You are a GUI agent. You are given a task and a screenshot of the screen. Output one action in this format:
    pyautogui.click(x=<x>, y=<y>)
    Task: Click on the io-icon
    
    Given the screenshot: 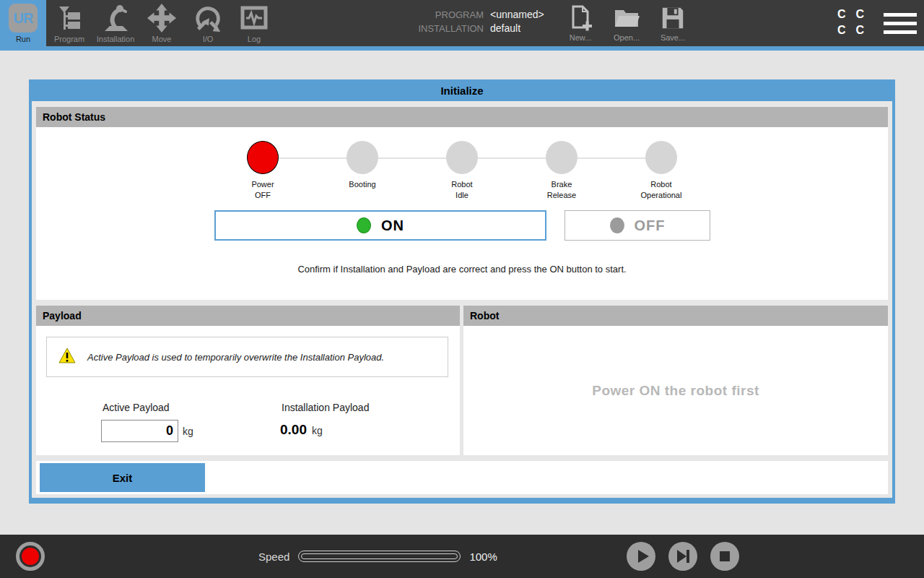 What is the action you would take?
    pyautogui.click(x=208, y=18)
    